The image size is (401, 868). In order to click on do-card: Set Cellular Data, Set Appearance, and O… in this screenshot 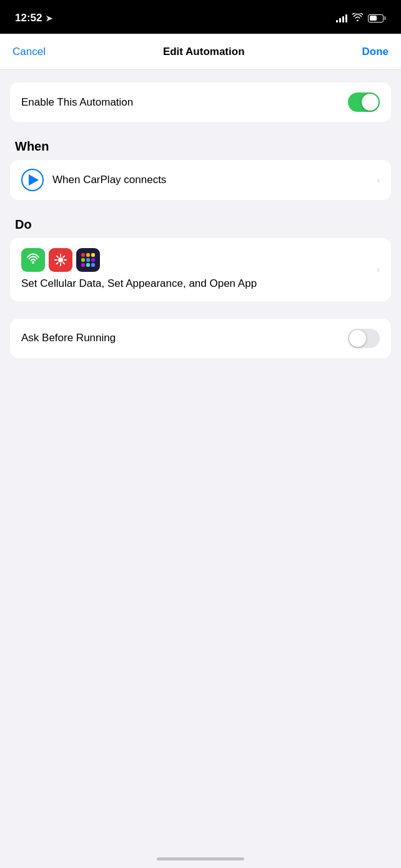, I will do `click(200, 270)`.